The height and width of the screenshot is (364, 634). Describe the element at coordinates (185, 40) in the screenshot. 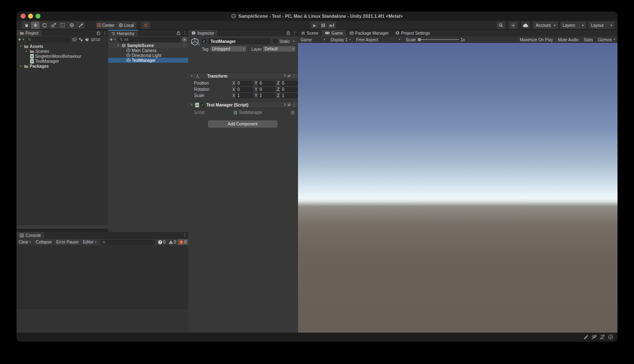

I see `scene-picking-icon` at that location.